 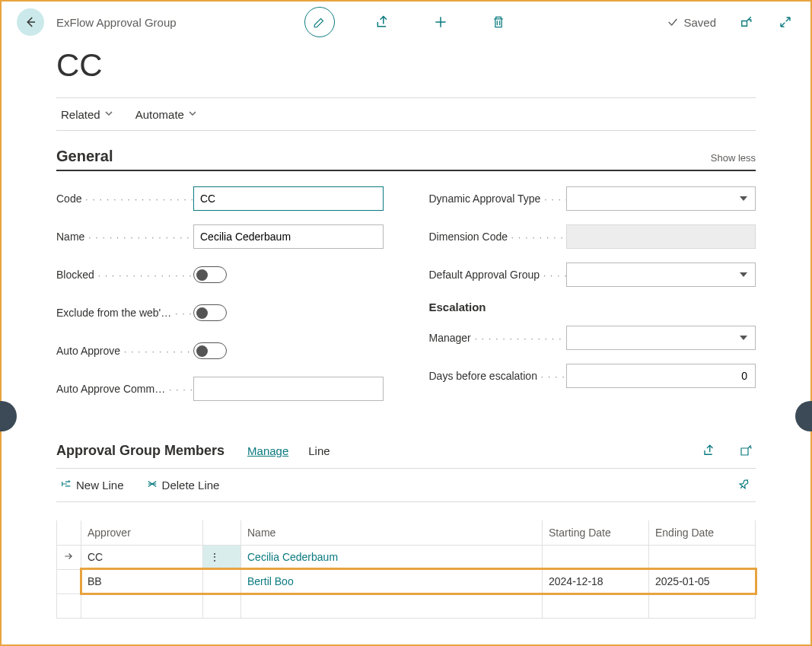 What do you see at coordinates (406, 569) in the screenshot?
I see `members-table: Approver Name Starting Date Ending Date …` at bounding box center [406, 569].